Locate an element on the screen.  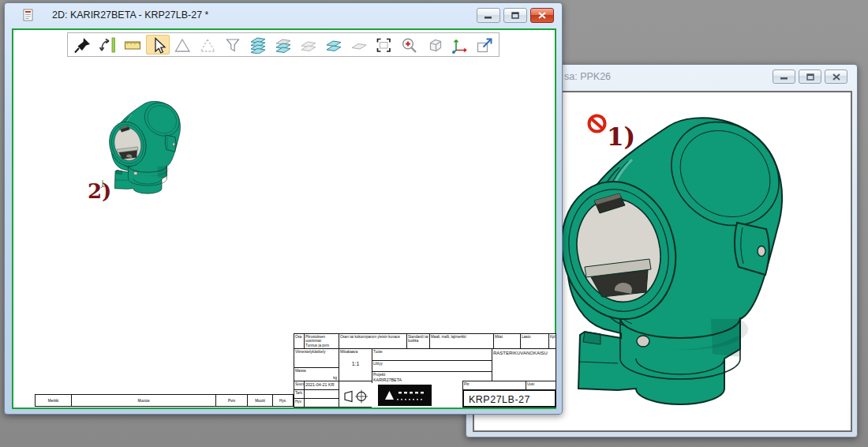
polygon-icon is located at coordinates (183, 44).